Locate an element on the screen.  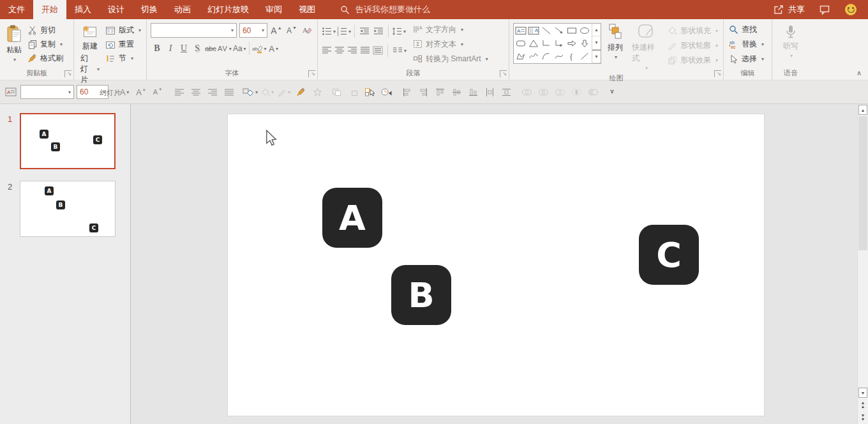
shape-brace-icon: { is located at coordinates (572, 56).